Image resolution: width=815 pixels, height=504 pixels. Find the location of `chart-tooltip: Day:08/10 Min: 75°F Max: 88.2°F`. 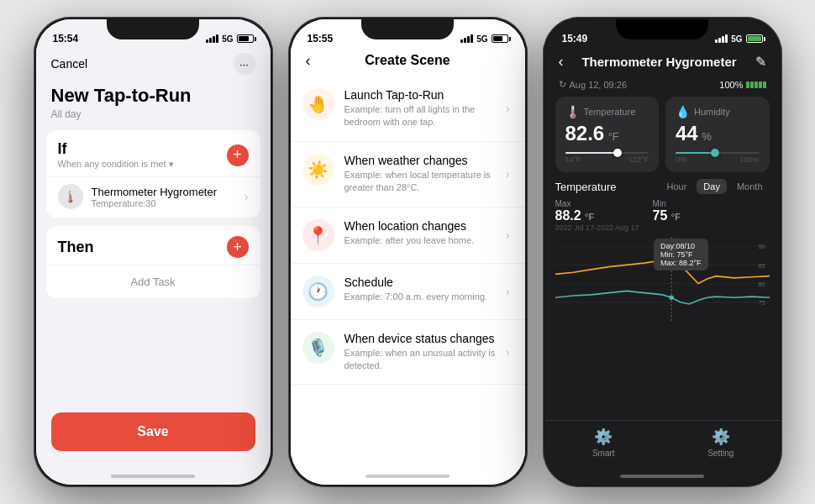

chart-tooltip: Day:08/10 Min: 75°F Max: 88.2°F is located at coordinates (681, 255).